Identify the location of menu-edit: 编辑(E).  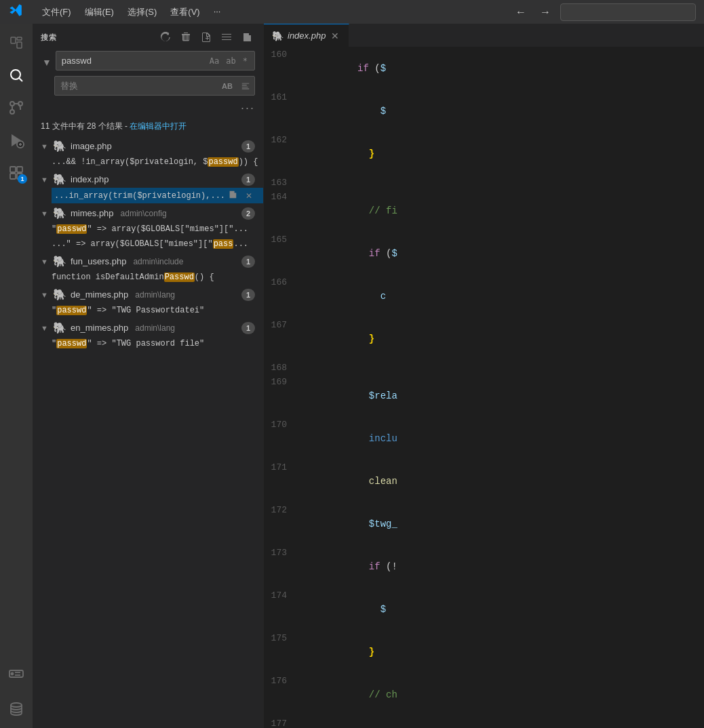
(99, 12).